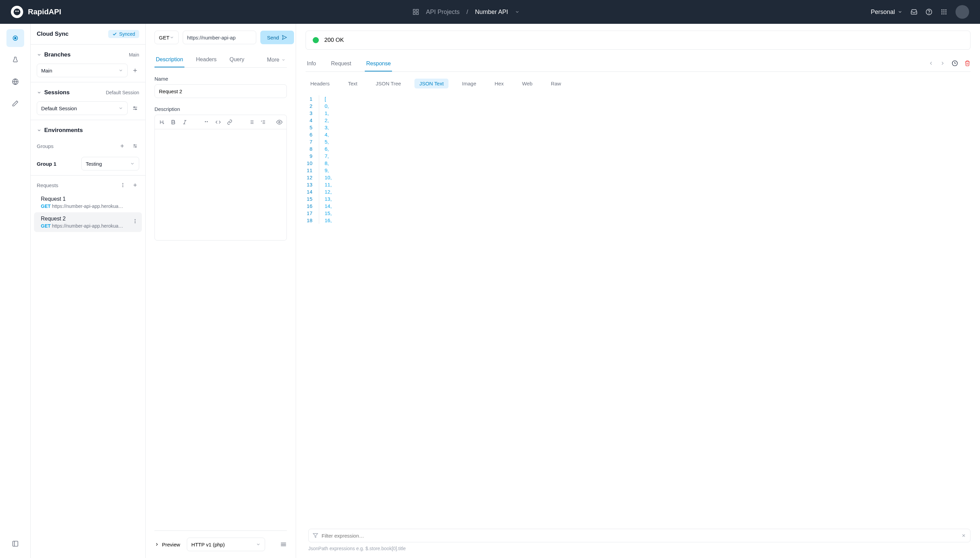  What do you see at coordinates (237, 61) in the screenshot?
I see `tab-query: Query` at bounding box center [237, 61].